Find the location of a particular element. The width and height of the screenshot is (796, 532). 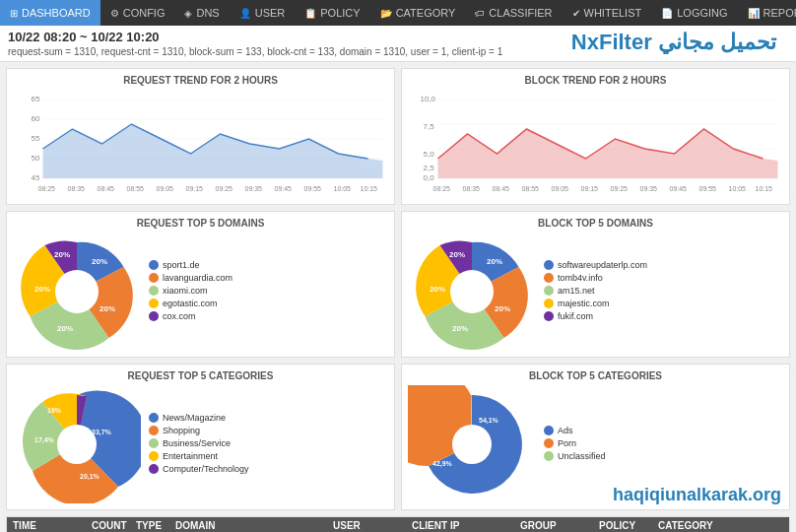

legend-item: am15.net is located at coordinates (664, 291).